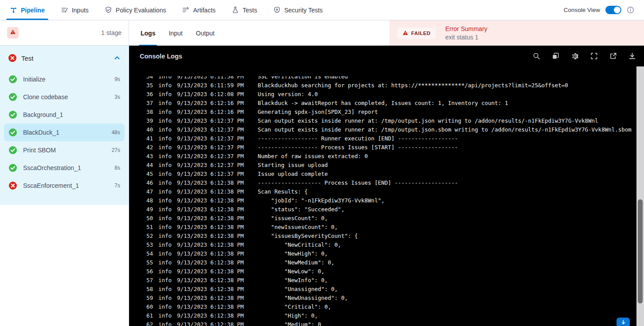  What do you see at coordinates (147, 78) in the screenshot?
I see `log-line-number: 34` at bounding box center [147, 78].